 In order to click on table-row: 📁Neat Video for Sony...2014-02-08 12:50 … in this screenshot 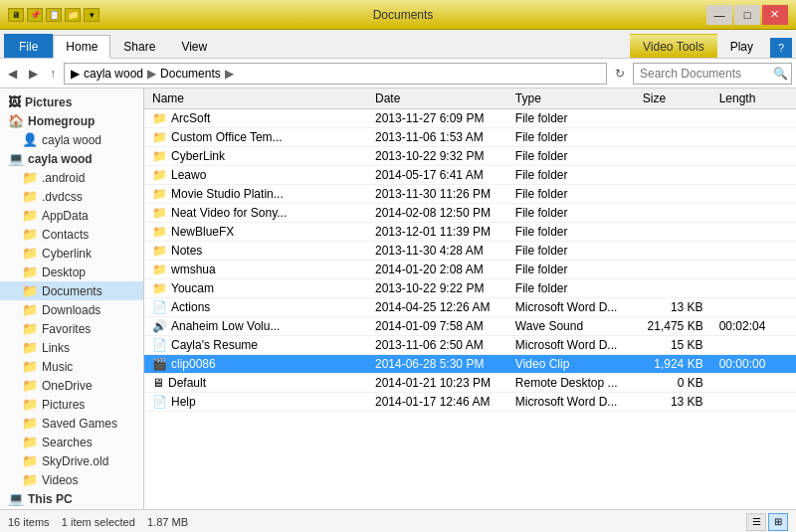, I will do `click(470, 213)`.